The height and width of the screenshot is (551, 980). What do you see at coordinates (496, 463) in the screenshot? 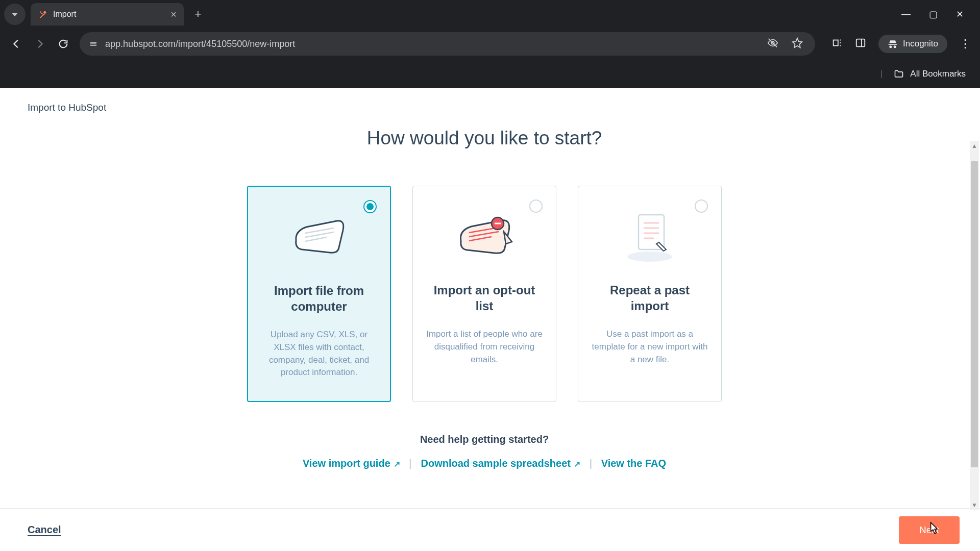
I see `link-label: Download sample spreadsheet` at bounding box center [496, 463].